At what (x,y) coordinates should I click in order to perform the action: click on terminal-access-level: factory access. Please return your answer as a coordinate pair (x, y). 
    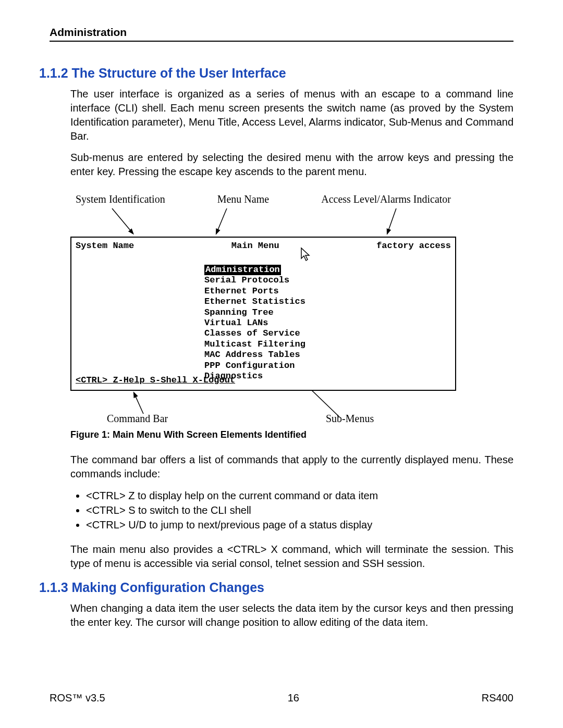
    Looking at the image, I should click on (414, 246).